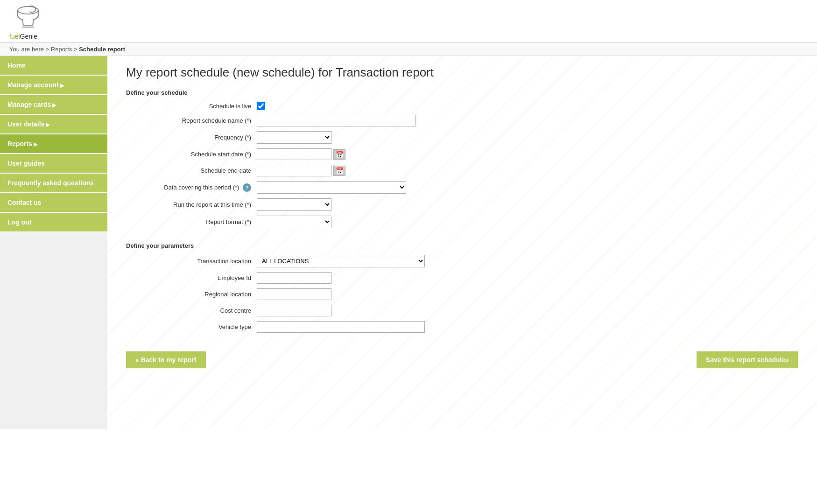 Image resolution: width=817 pixels, height=504 pixels. I want to click on footer-buttons: « Back to my report Save this report sch…, so click(462, 357).